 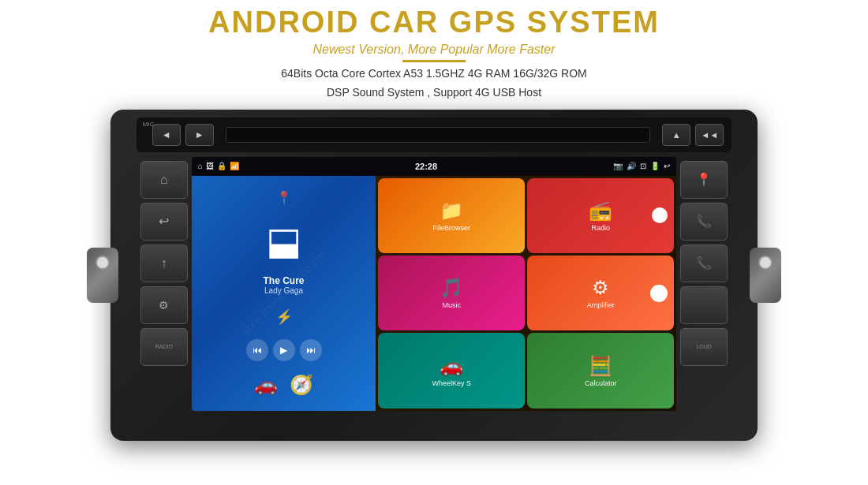 What do you see at coordinates (210, 166) in the screenshot?
I see `image-icon: 🖼` at bounding box center [210, 166].